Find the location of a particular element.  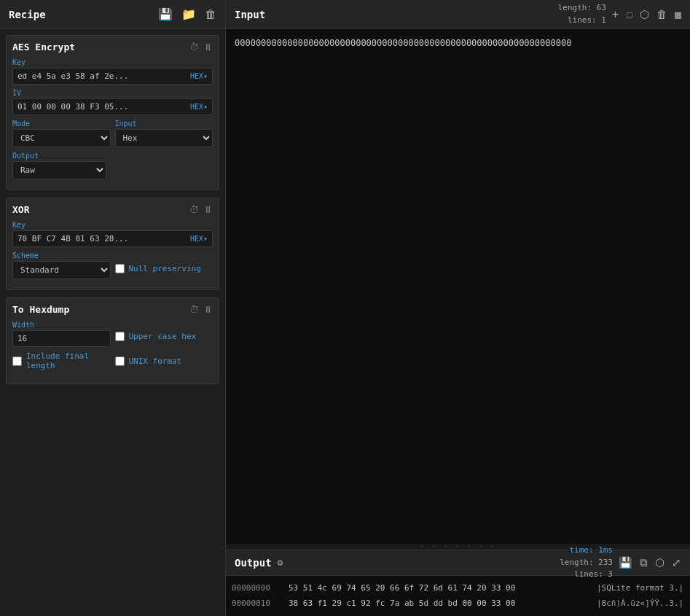

delete-icon: 🗑 is located at coordinates (211, 15).